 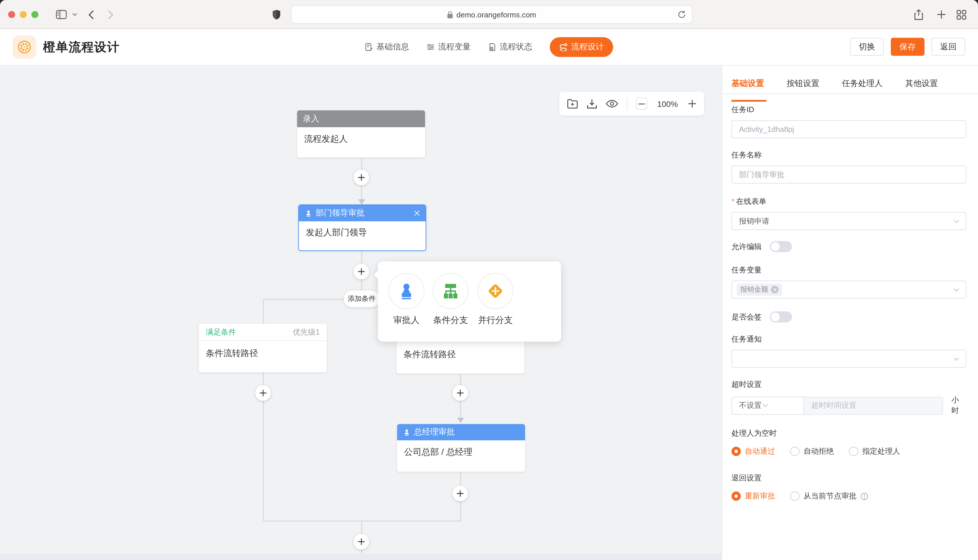 What do you see at coordinates (864, 496) in the screenshot?
I see `info-icon` at bounding box center [864, 496].